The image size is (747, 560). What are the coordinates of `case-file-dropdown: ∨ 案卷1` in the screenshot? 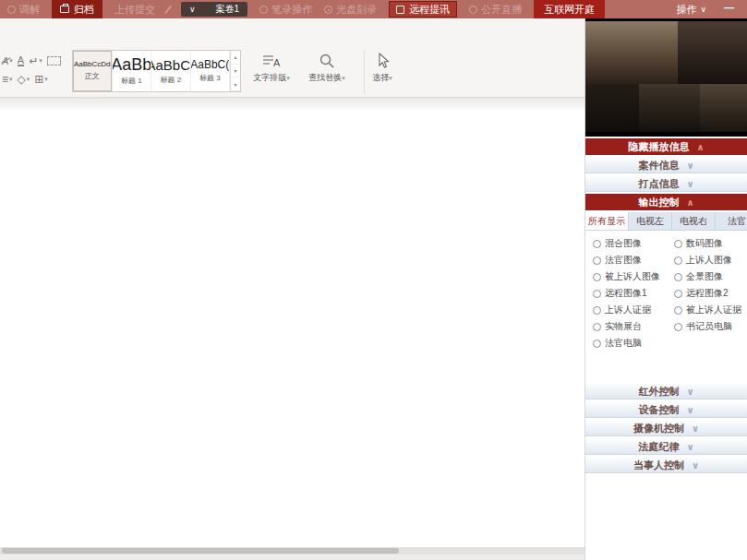 It's located at (214, 9).